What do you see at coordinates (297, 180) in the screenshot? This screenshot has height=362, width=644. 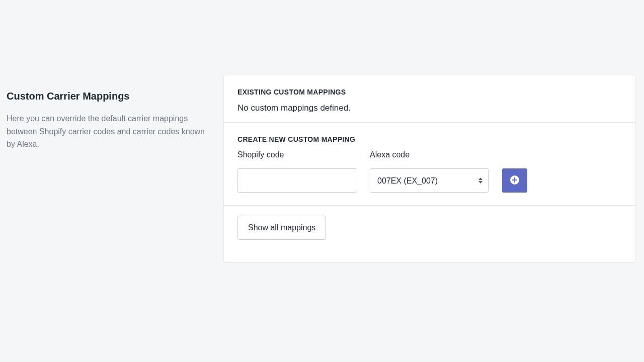 I see `shopify-code-input` at bounding box center [297, 180].